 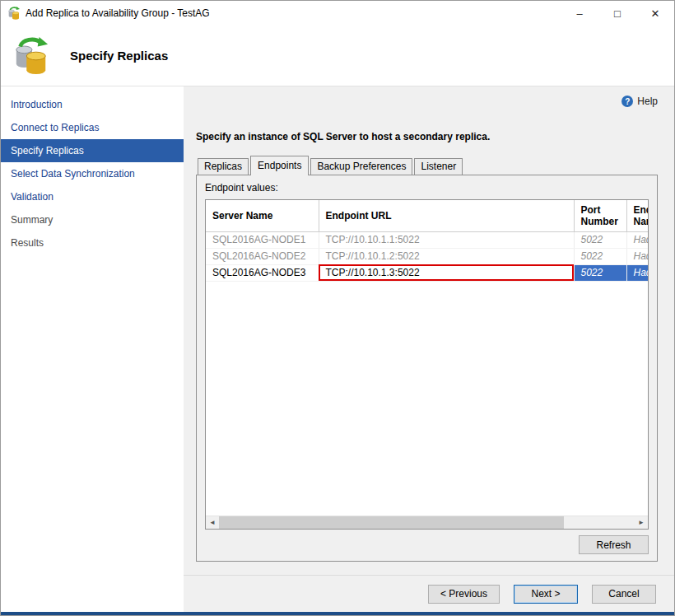 What do you see at coordinates (92, 128) in the screenshot?
I see `sidebar-item-connect-to-replicas: Connect to Replicas` at bounding box center [92, 128].